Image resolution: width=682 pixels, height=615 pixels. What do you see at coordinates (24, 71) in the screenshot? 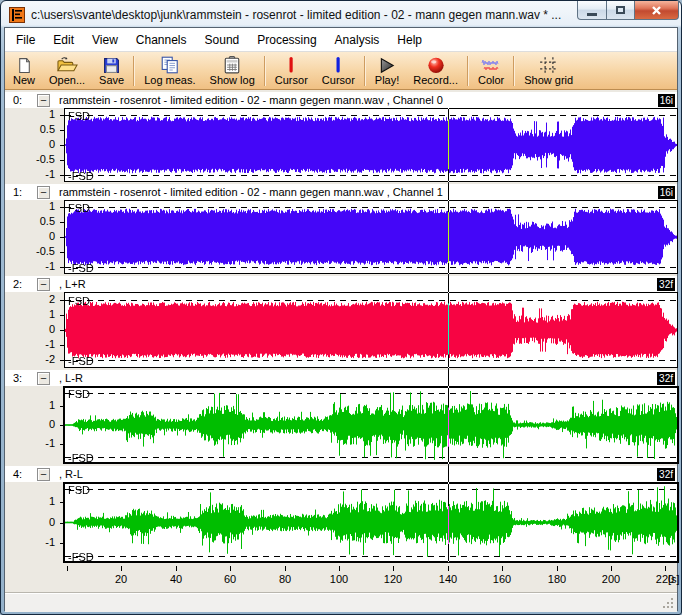
I see `new-button: New` at bounding box center [24, 71].